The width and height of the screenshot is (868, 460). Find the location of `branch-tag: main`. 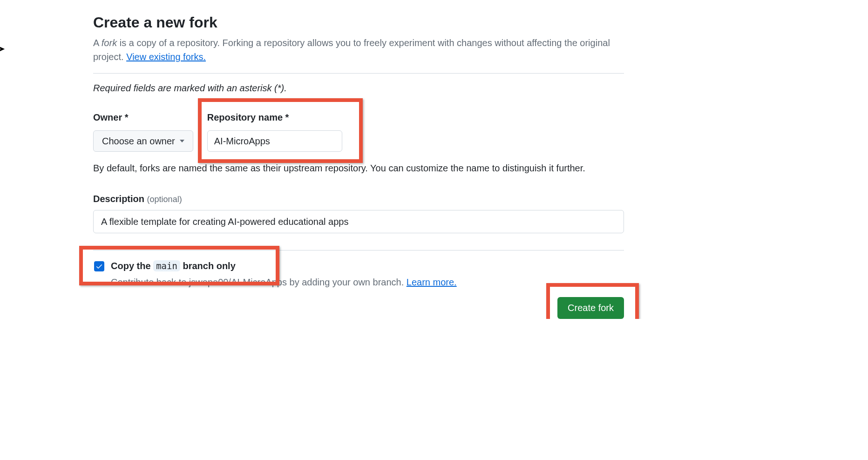

branch-tag: main is located at coordinates (167, 266).